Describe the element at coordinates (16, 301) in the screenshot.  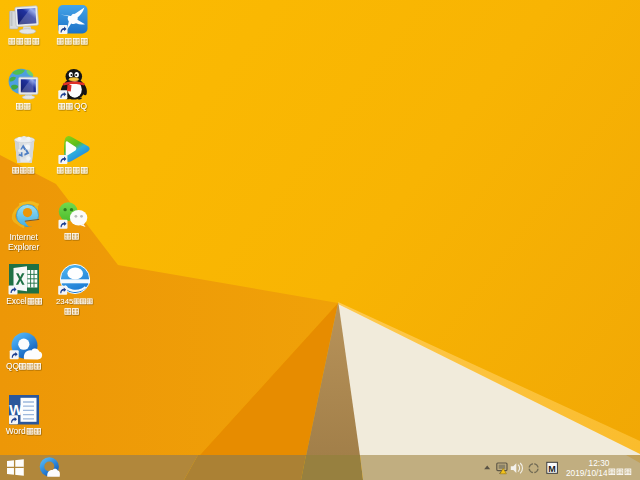
I see `svg-text: Excel` at that location.